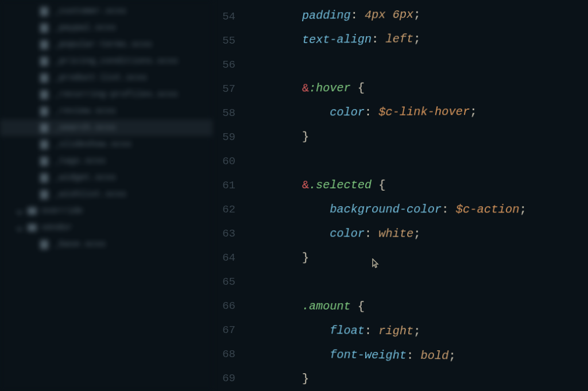 The width and height of the screenshot is (588, 391). I want to click on file-label: _customer.scss, so click(90, 11).